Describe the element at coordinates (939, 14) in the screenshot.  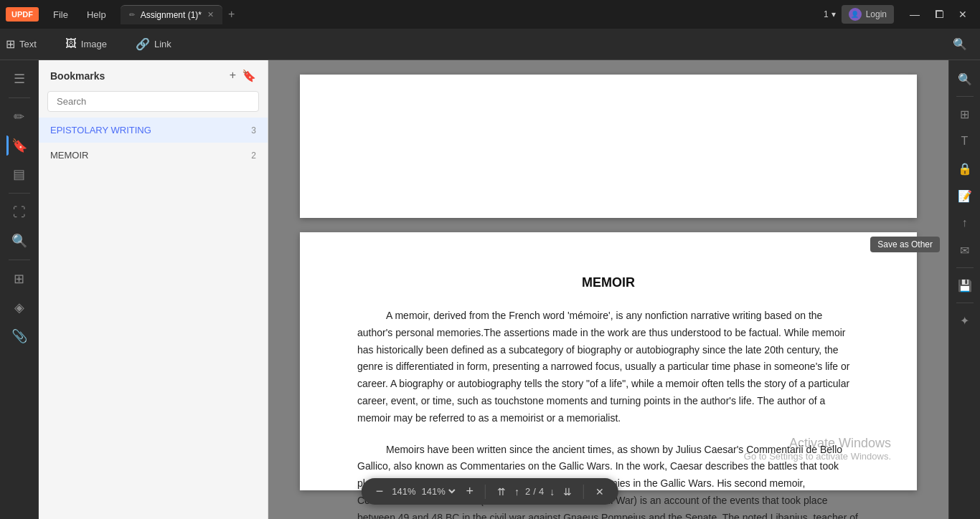
I see `maximize-button: ⧠` at that location.